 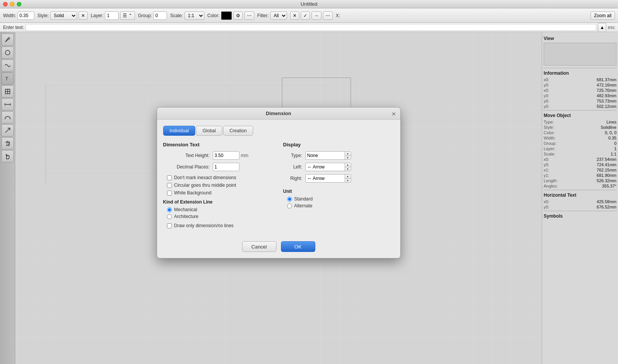 I want to click on dialog-col-left: Dimension Text Text Height: mm Decimal P…, so click(x=219, y=186).